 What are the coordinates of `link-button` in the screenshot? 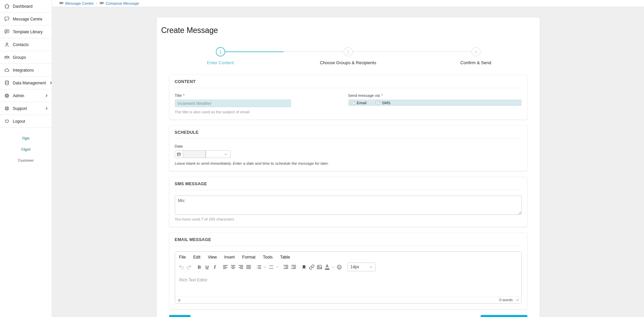 It's located at (312, 267).